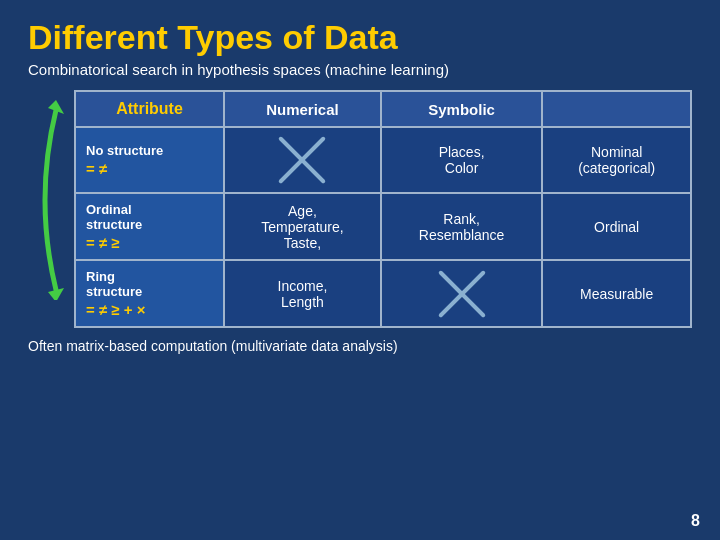  What do you see at coordinates (150, 160) in the screenshot?
I see `attr-cell-1: No structure = ≠` at bounding box center [150, 160].